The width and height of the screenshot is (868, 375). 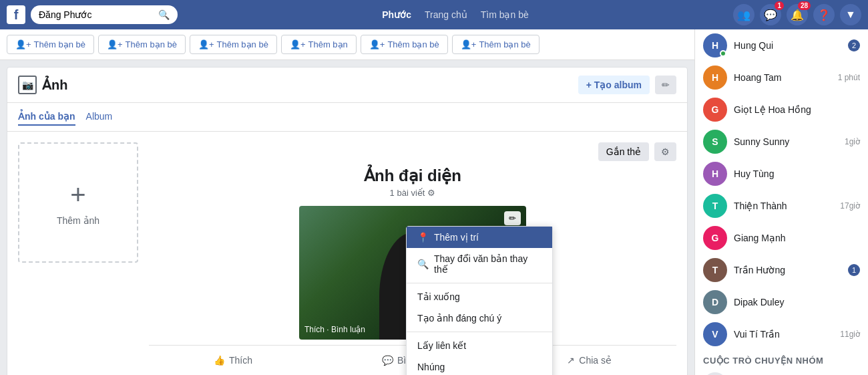 I want to click on contact-item-7: TTrần Hường1, so click(x=781, y=270).